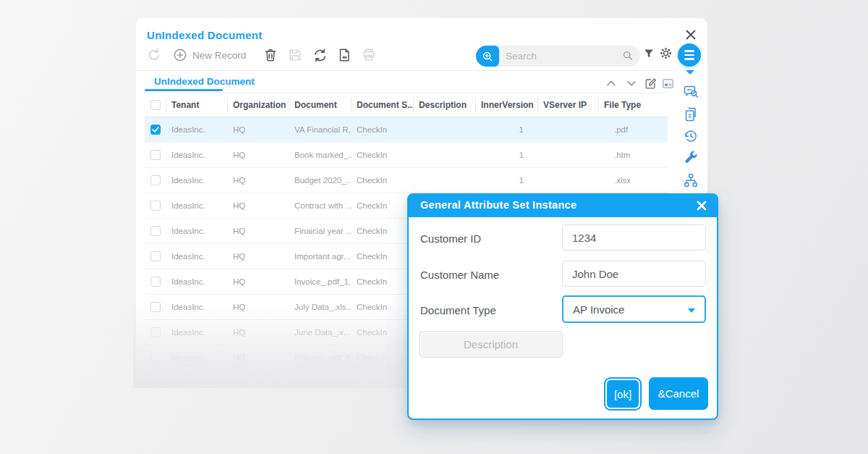 The image size is (868, 454). Describe the element at coordinates (407, 71) in the screenshot. I see `panel-divider` at that location.